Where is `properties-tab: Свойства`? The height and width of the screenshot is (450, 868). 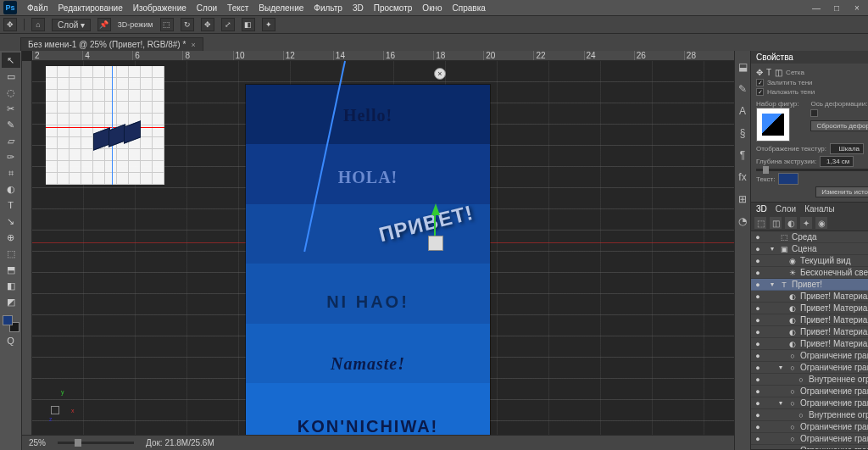 properties-tab: Свойства is located at coordinates (775, 58).